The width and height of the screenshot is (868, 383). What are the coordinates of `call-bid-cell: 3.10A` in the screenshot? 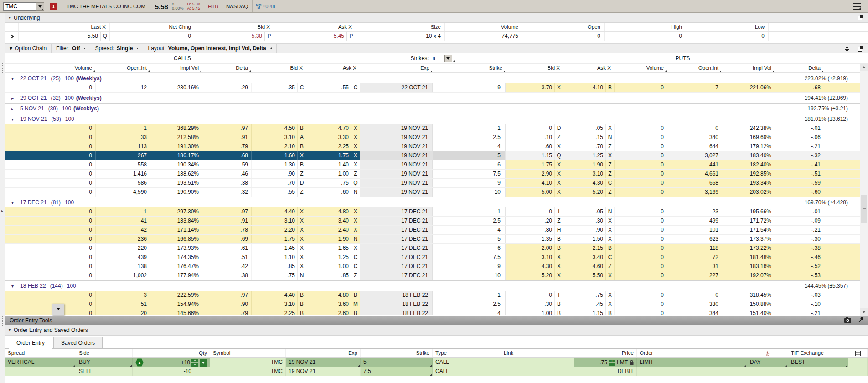 It's located at (279, 138).